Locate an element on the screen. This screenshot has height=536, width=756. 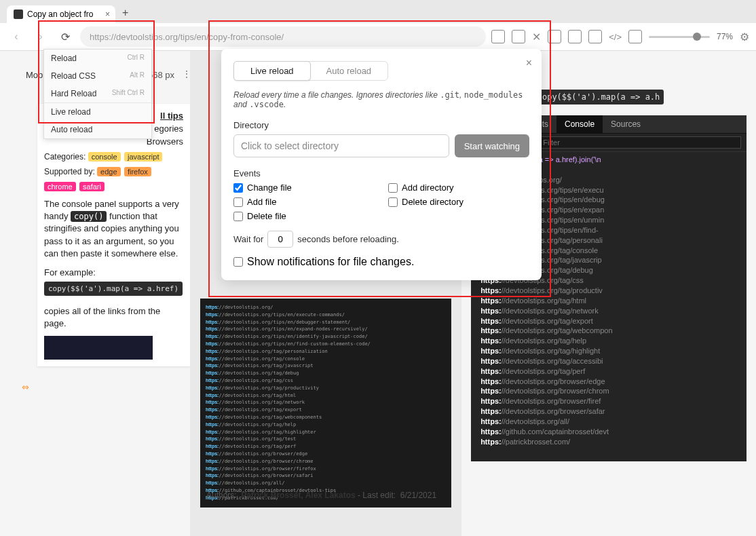
article-card: ll tips egories Browsers Categories: con… is located at coordinates (114, 235).